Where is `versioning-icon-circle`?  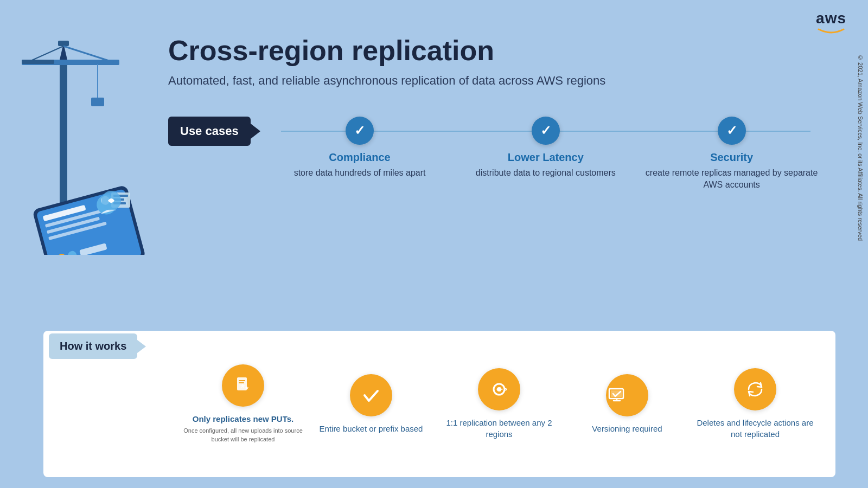
versioning-icon-circle is located at coordinates (627, 395).